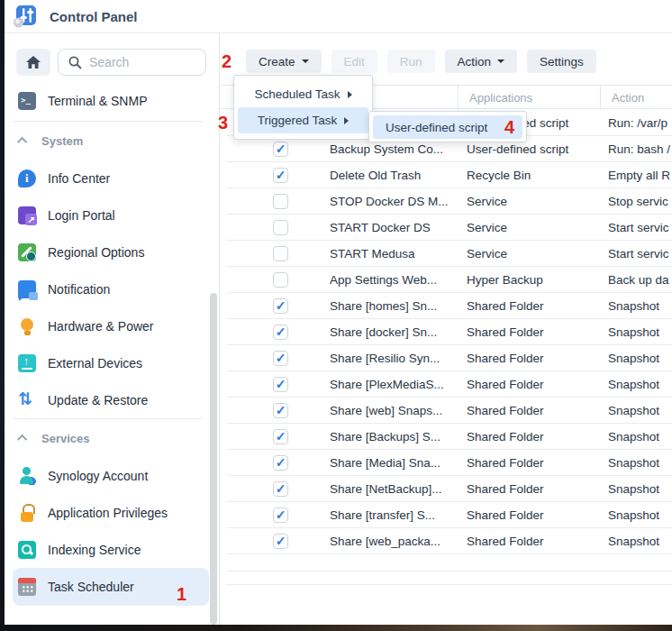 The height and width of the screenshot is (631, 672). What do you see at coordinates (97, 400) in the screenshot?
I see `sidebar-item-label: Update & Restore` at bounding box center [97, 400].